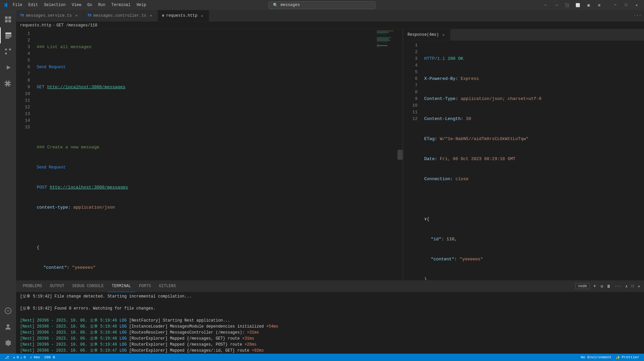  What do you see at coordinates (121, 16) in the screenshot?
I see `tab-messages-controller: TS messages.controller.ts ✕` at bounding box center [121, 16].